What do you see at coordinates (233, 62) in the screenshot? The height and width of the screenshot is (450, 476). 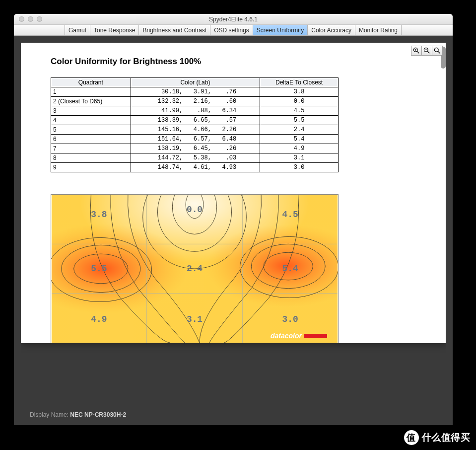 I see `report-title: Color Uniformity for Brightness 100%` at bounding box center [233, 62].